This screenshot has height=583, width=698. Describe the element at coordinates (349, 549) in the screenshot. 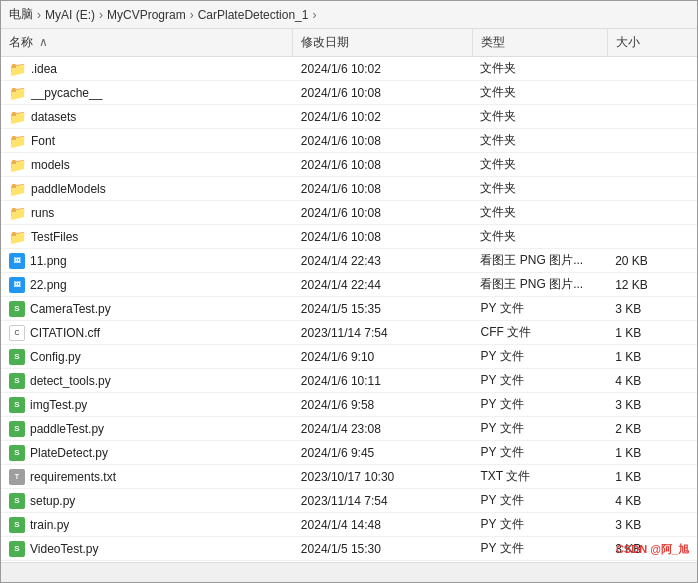

I see `table-row: SVideoTest.py2024/1/5 15:30PY 文件3 KB` at that location.